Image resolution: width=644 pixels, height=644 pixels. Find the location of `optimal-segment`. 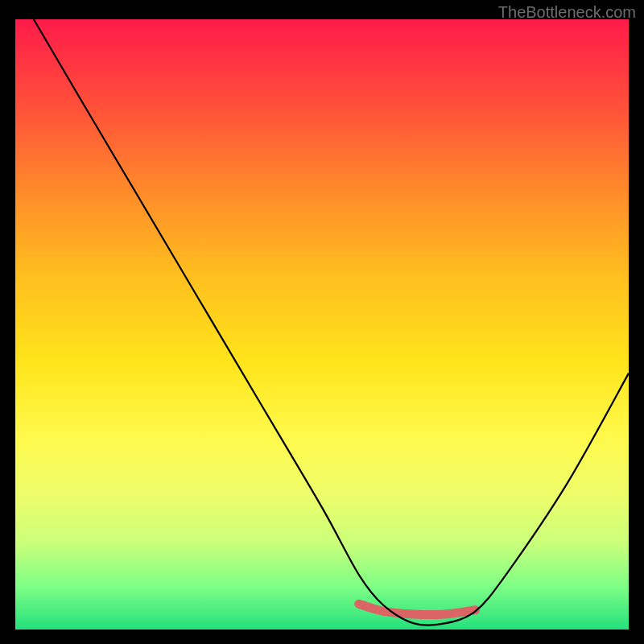

optimal-segment is located at coordinates (417, 609).